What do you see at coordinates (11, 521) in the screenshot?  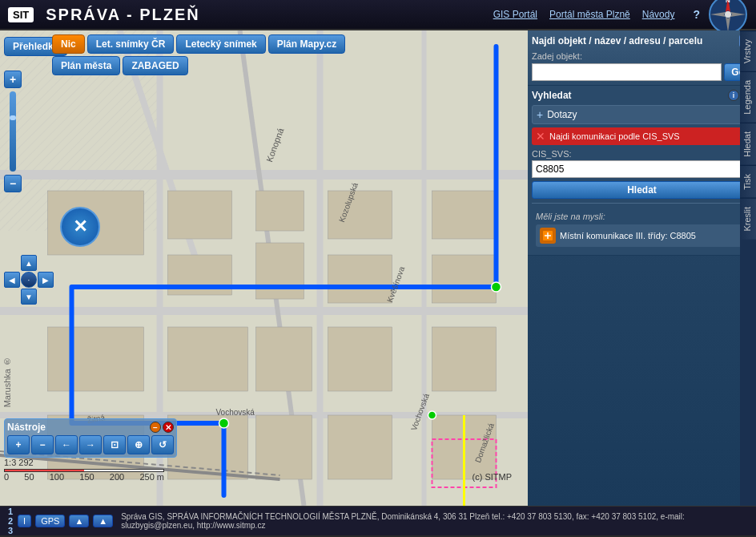 I see `page-numbers: 1 2 3` at bounding box center [11, 521].